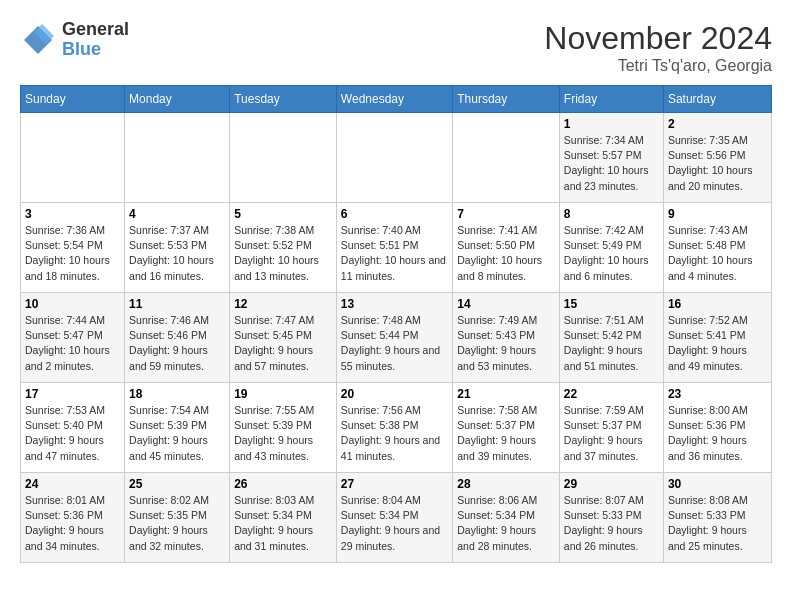  Describe the element at coordinates (284, 248) in the screenshot. I see `calendar-cell: 5Sunrise: 7:38 AM Sunset: 5:52 PM Daylig…` at that location.